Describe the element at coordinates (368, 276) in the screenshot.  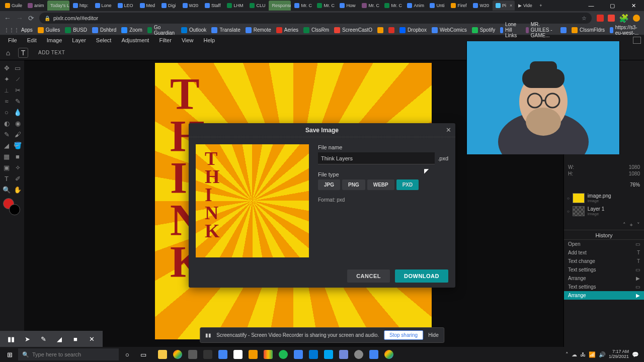
I see `cancel-button: CANCEL` at that location.